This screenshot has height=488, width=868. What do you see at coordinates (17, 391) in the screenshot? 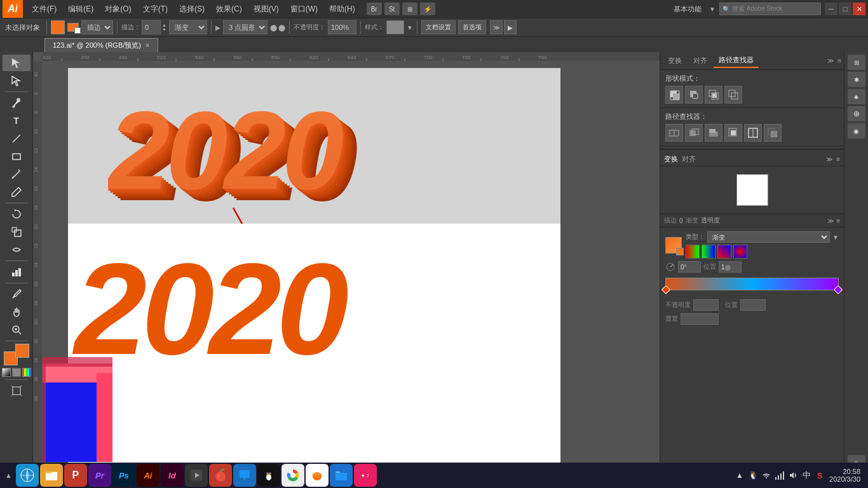
I see `artboard-tool` at bounding box center [17, 391].